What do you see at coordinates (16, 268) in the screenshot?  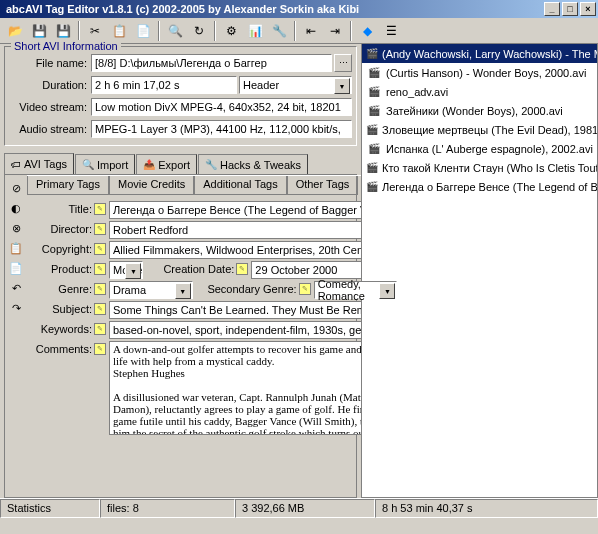 I see `side-btn-5: 📄` at bounding box center [16, 268].